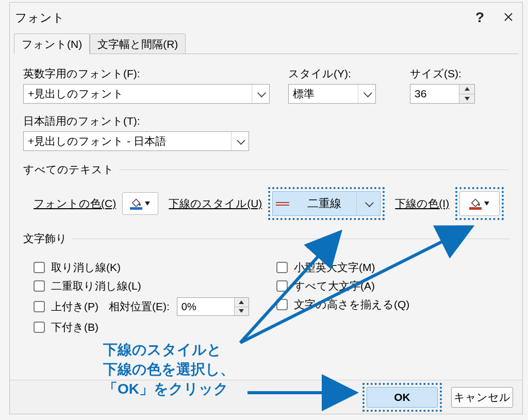  I want to click on help-icon: ?, so click(480, 18).